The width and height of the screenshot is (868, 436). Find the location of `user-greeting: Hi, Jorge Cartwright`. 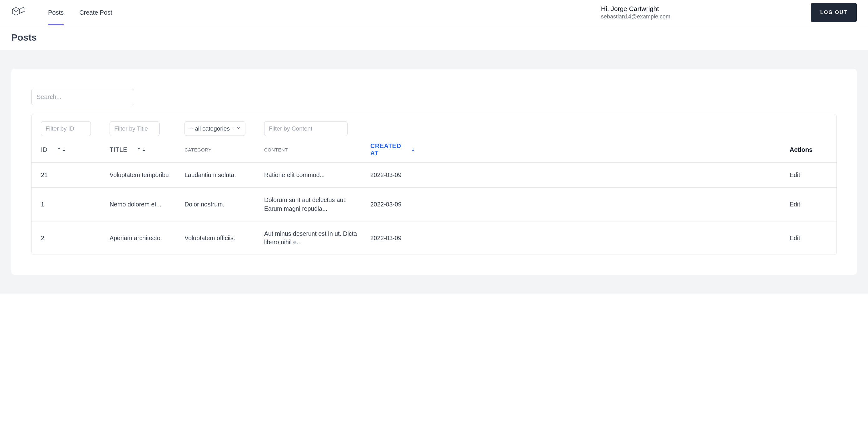

user-greeting: Hi, Jorge Cartwright is located at coordinates (636, 9).